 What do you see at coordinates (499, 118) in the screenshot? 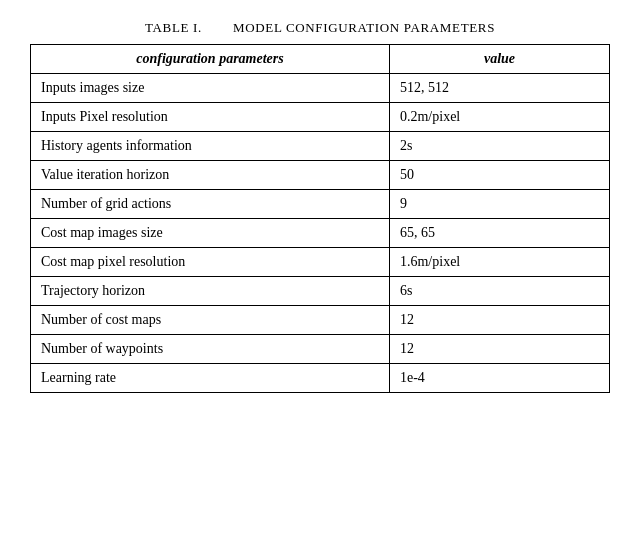
I see `cell-value: 0.2m/pixel` at bounding box center [499, 118].